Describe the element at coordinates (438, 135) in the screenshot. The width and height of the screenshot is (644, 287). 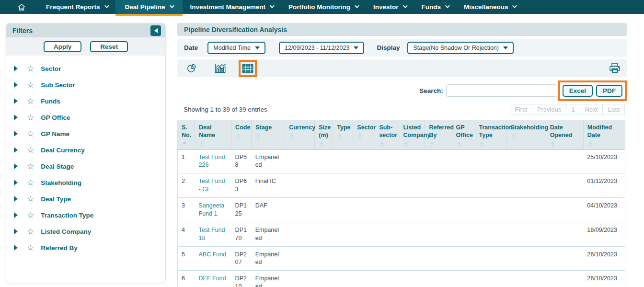
I see `column-header-referred-by: Referred By` at that location.